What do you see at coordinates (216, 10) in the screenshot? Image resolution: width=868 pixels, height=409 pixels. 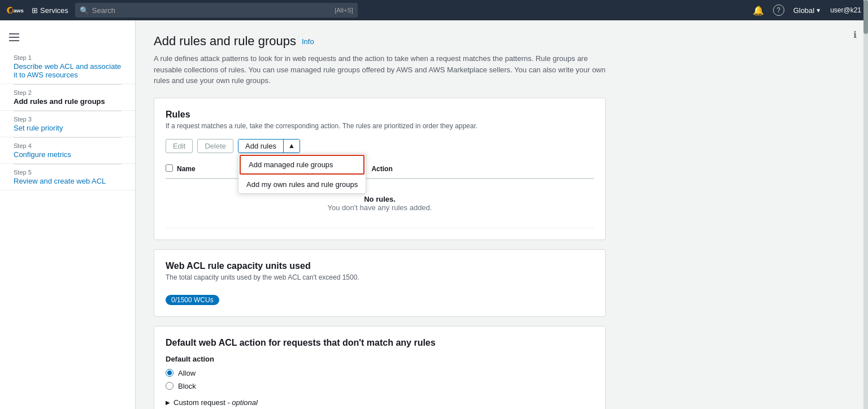 I see `search-bar: 🔍 [Alt+S]` at bounding box center [216, 10].